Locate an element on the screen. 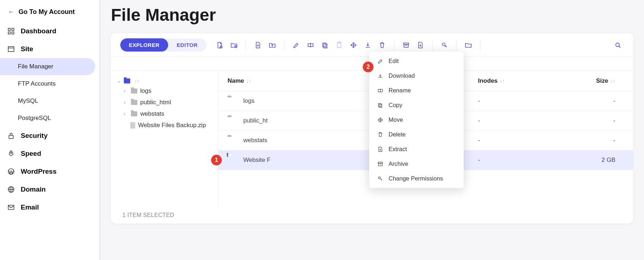  sidebar-item-postgresql: PostgreSQL is located at coordinates (50, 118).